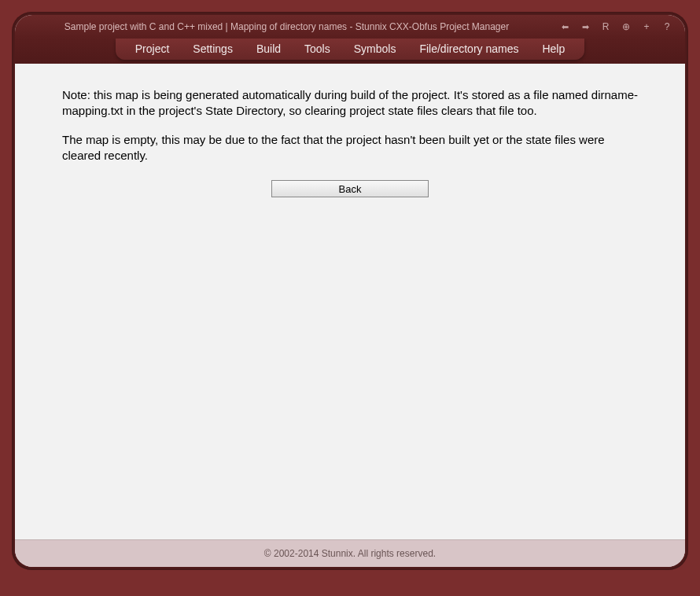 Image resolution: width=700 pixels, height=596 pixels. What do you see at coordinates (350, 51) in the screenshot?
I see `menubar-container: Project Settings Build Tools Symbols Fil…` at bounding box center [350, 51].